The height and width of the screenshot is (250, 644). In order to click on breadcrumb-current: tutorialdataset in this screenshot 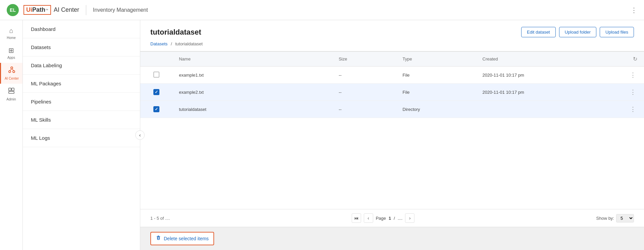, I will do `click(189, 44)`.